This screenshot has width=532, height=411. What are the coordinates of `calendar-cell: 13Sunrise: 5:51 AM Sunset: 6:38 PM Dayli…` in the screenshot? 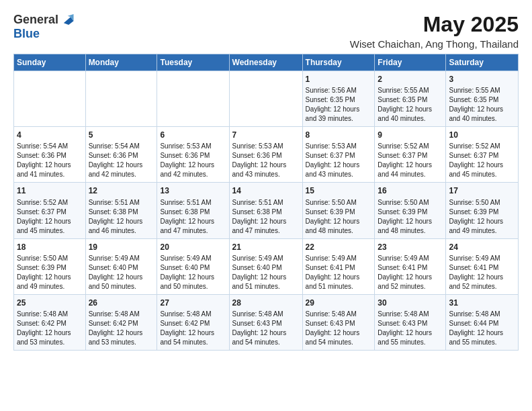 It's located at (193, 211).